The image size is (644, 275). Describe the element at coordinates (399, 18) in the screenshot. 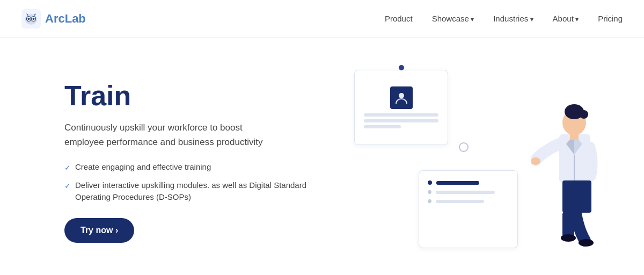

I see `nav-product: Product` at that location.